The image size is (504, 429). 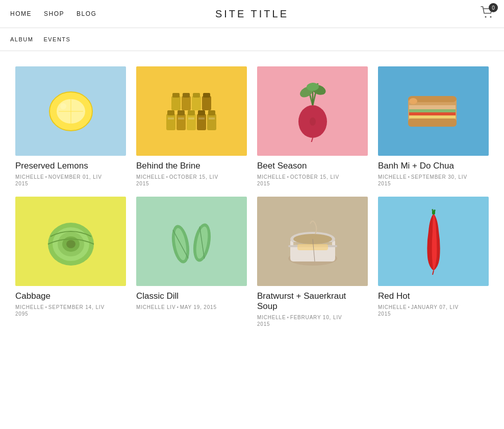 I want to click on card-date: SEPTEMBER 14,, so click(x=71, y=307).